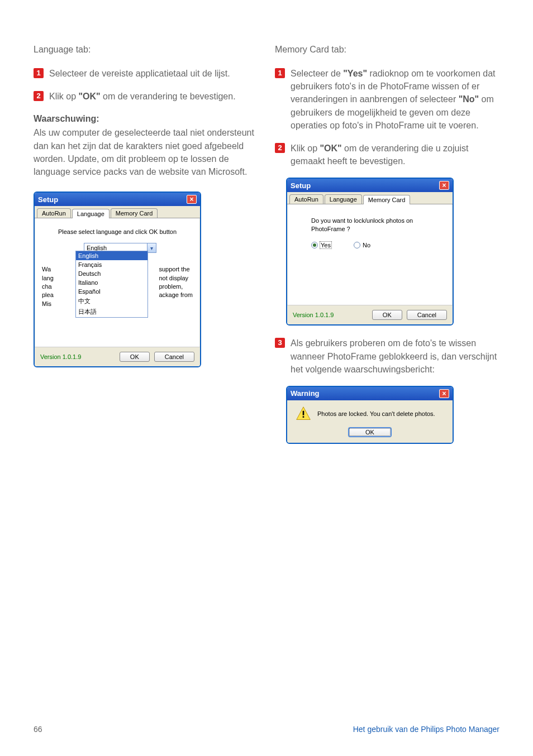 This screenshot has height=756, width=533. What do you see at coordinates (321, 245) in the screenshot?
I see `radio-yes: Yes` at bounding box center [321, 245].